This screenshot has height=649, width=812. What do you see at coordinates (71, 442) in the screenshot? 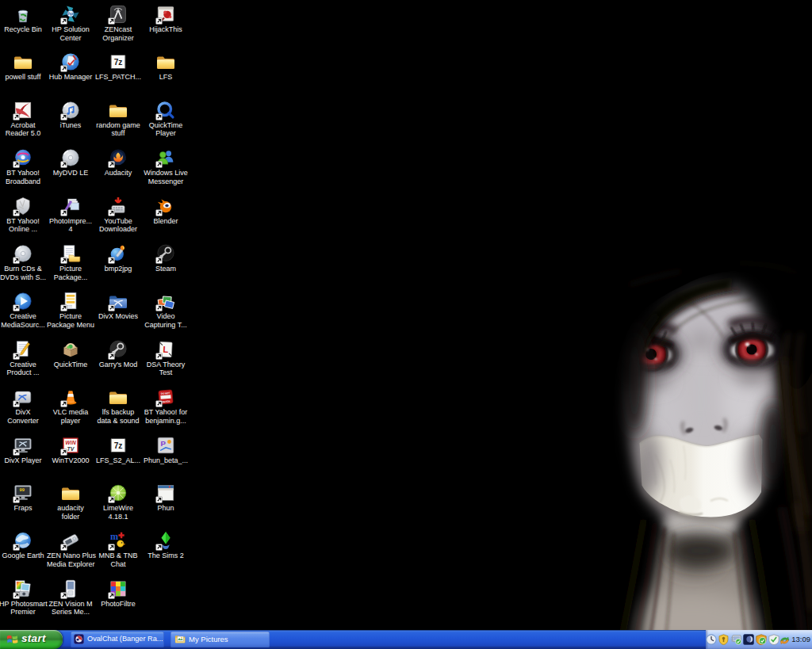
I see `svg-text: WiN` at bounding box center [71, 442].